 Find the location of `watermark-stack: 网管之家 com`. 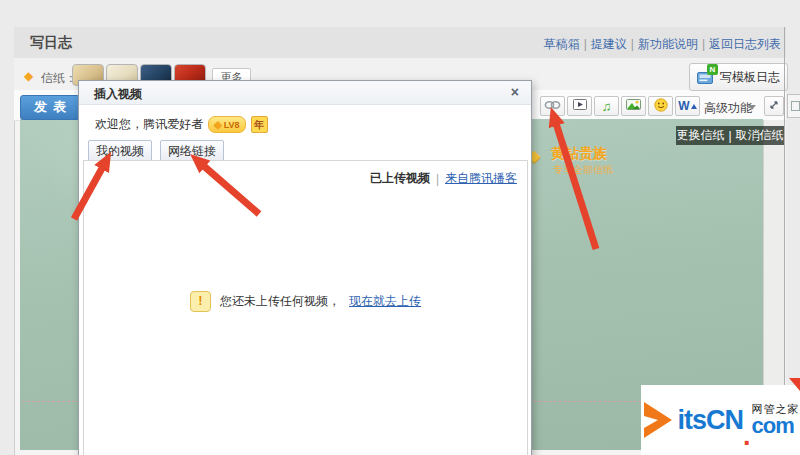

watermark-stack: 网管之家 com is located at coordinates (776, 420).